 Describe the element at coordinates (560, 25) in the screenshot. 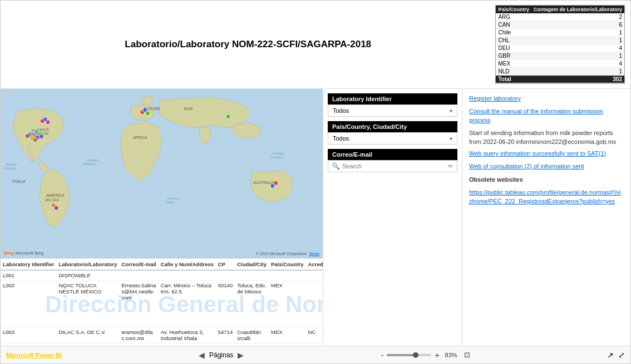

I see `country-table-row: CAN 6` at that location.